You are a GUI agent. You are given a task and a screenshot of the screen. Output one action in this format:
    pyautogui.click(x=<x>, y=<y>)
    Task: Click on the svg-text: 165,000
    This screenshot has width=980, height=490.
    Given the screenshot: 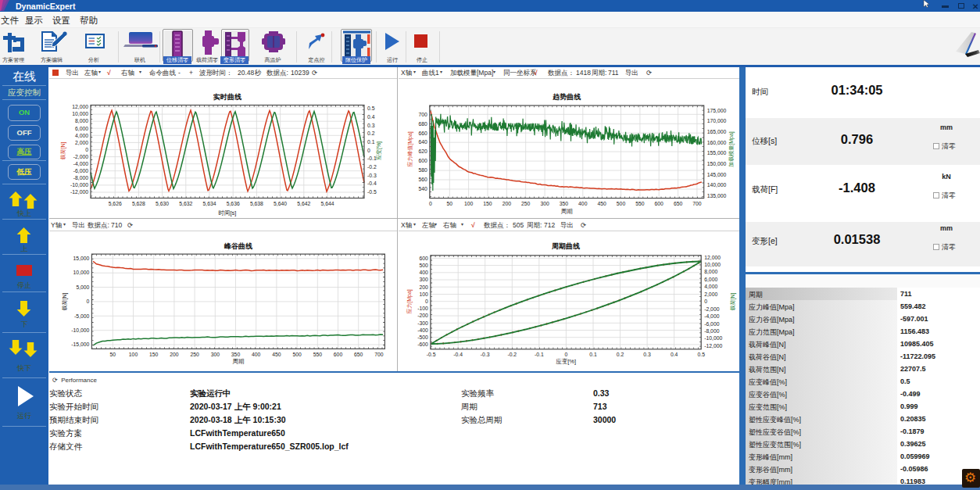 What is the action you would take?
    pyautogui.click(x=717, y=131)
    